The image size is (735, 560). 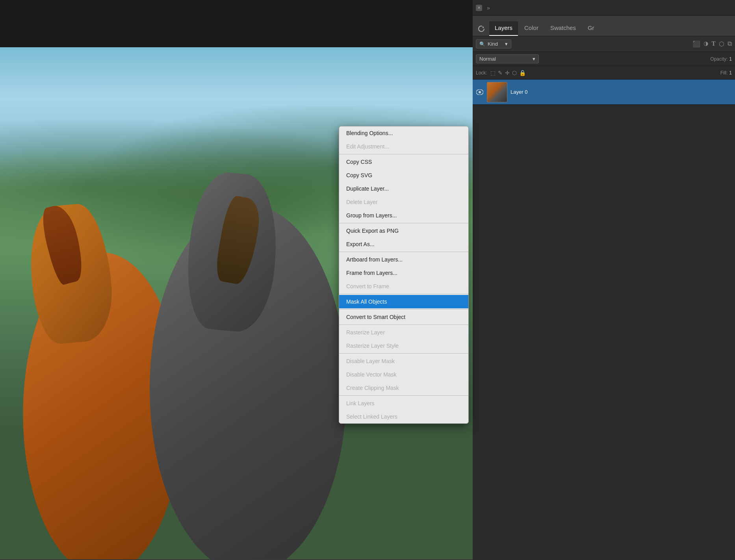 I want to click on context-menu-item-group-from-layers: Group from Layers..., so click(x=404, y=215).